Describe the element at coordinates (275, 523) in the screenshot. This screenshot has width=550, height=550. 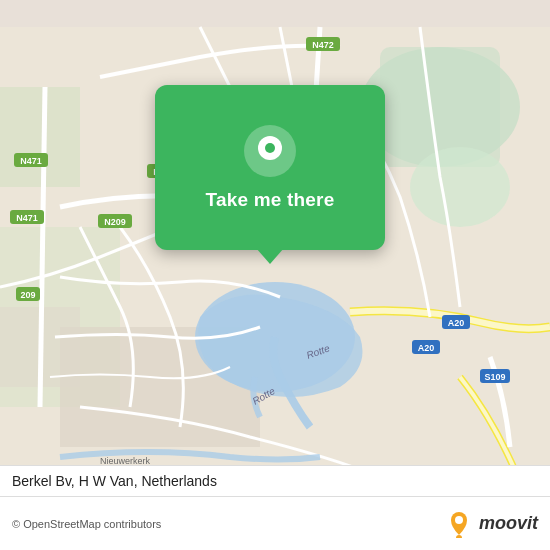
I see `bottom-bar: © OpenStreetMap contributors moovit` at that location.